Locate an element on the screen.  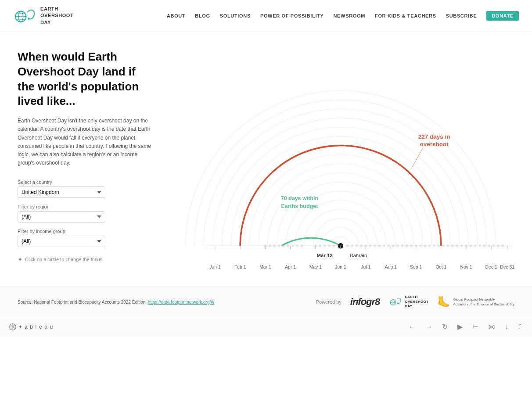
svg-text: Dec 1 is located at coordinates (492, 267).